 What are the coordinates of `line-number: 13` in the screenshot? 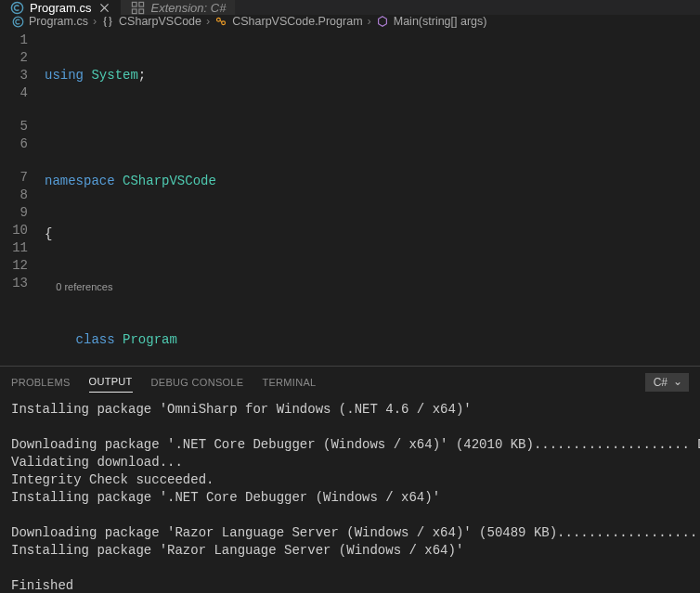 It's located at (22, 284).